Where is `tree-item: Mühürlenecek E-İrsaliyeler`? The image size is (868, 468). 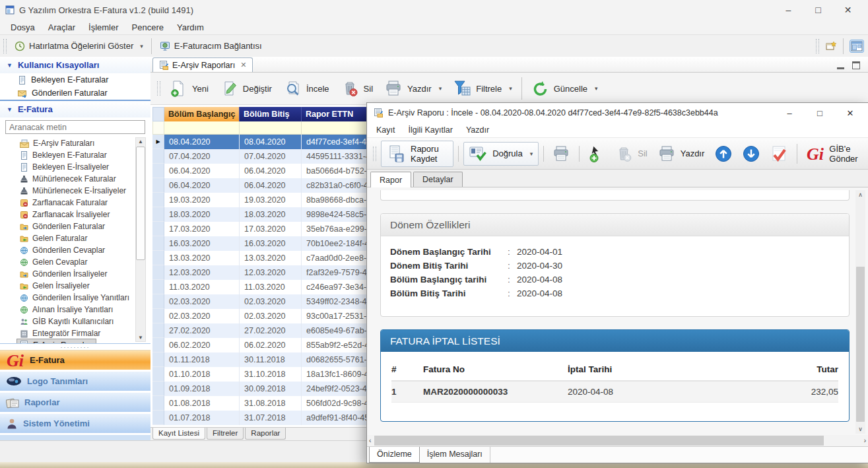 tree-item: Mühürlenecek E-İrsaliyeler is located at coordinates (73, 191).